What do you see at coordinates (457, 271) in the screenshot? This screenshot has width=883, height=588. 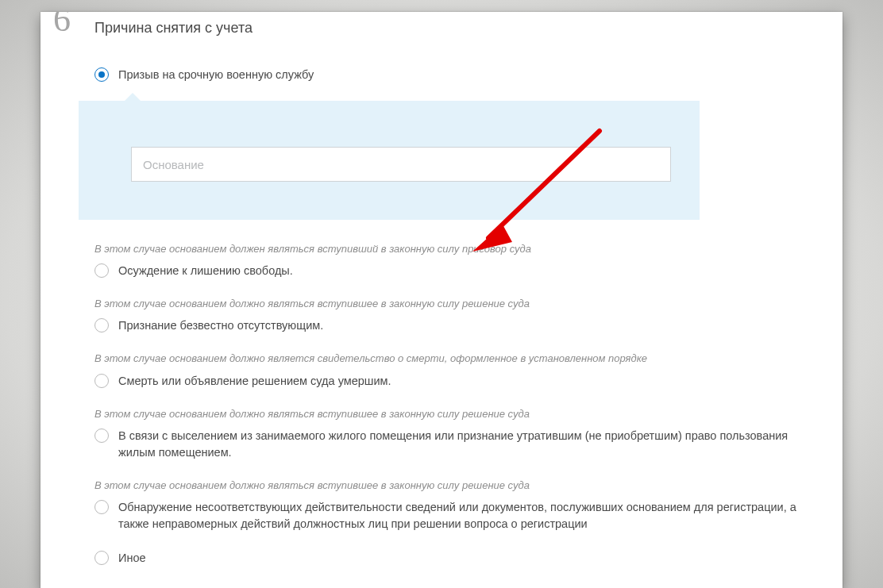 I see `option-row: Осуждение к лишению свободы.` at bounding box center [457, 271].